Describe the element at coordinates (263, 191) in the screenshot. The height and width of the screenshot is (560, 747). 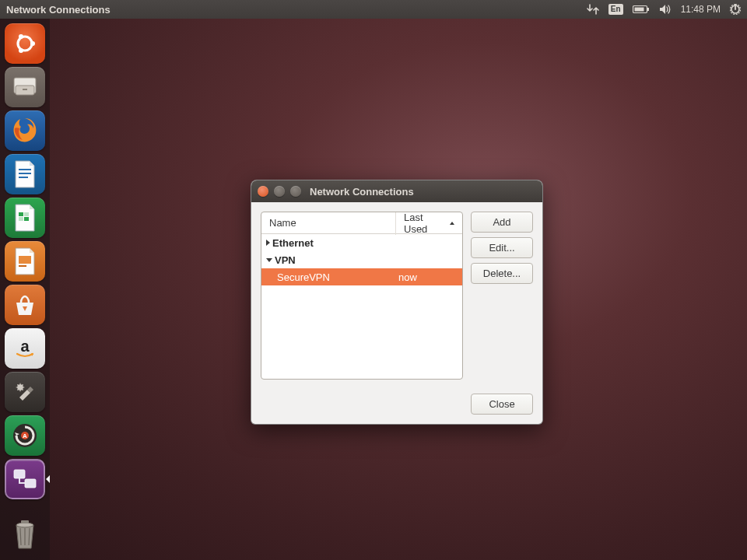
I see `window-close-button` at that location.